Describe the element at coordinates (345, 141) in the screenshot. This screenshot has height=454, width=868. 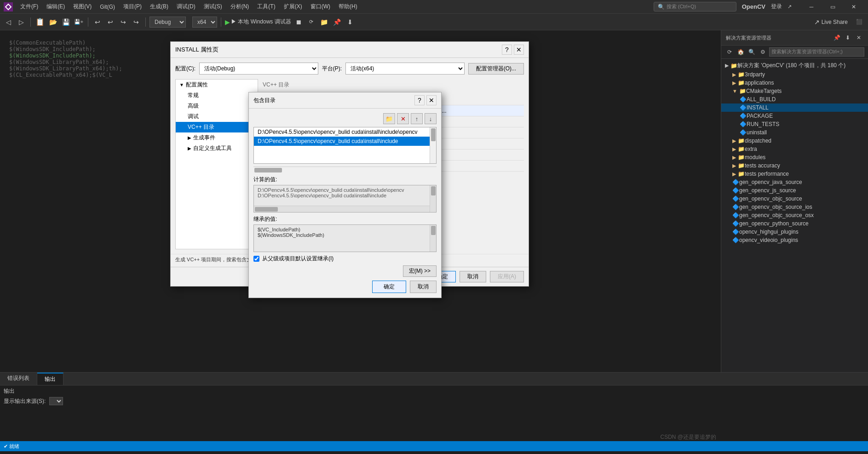
I see `include-list-item-2: D:\OPencv4.5.5\opencv\opencv_bulid cuda\…` at that location.